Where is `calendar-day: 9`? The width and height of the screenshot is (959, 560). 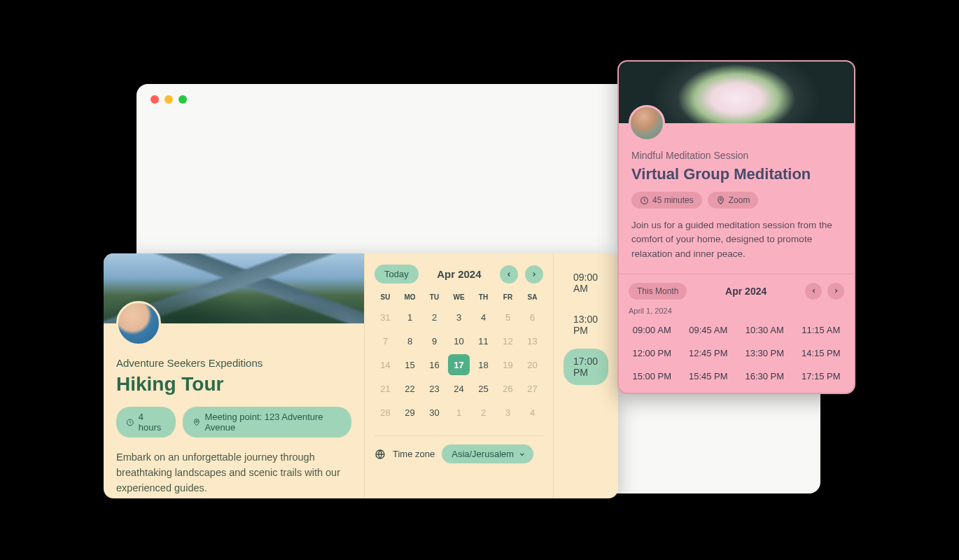
calendar-day: 9 is located at coordinates (434, 341).